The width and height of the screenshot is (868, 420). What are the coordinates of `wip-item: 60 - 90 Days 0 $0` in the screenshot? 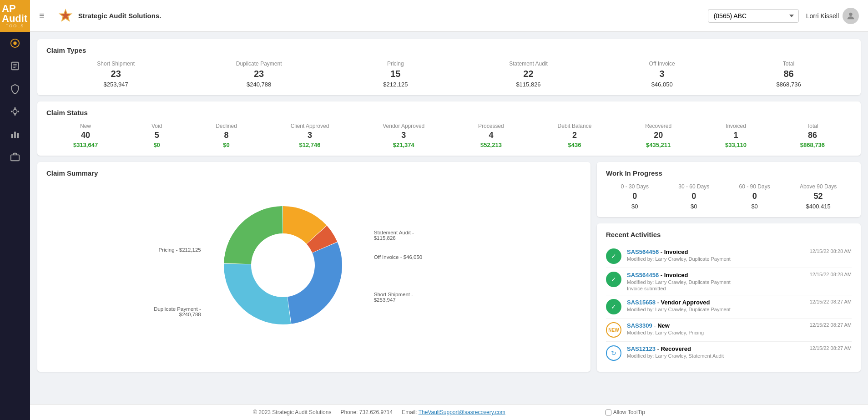 It's located at (755, 197).